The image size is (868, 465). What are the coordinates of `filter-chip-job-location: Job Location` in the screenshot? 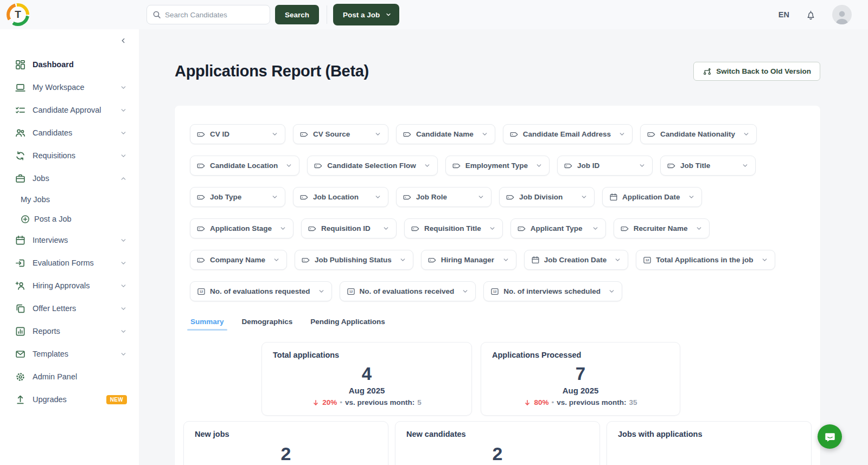 It's located at (341, 197).